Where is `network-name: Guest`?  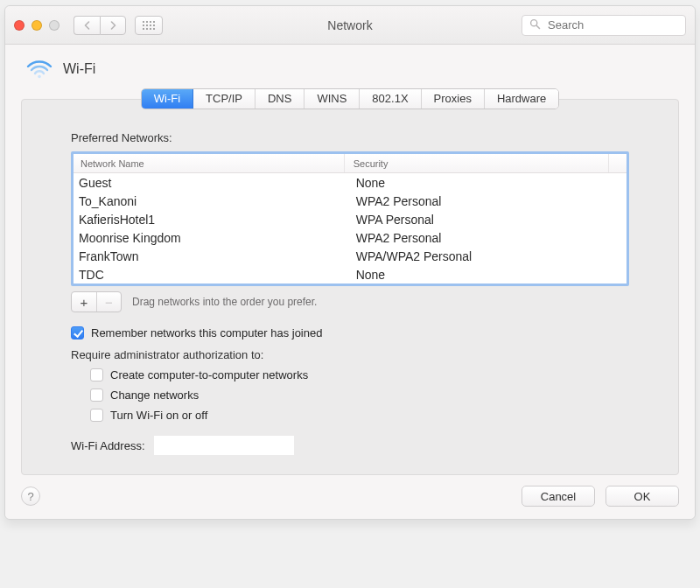
network-name: Guest is located at coordinates (210, 183).